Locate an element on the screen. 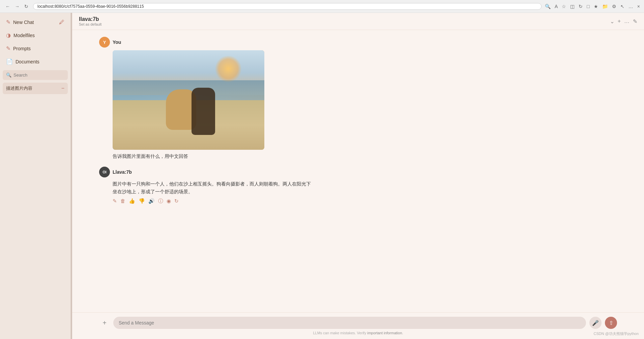 The height and width of the screenshot is (339, 644). disclaimer-text: LLMs can make mistakes. Verify is located at coordinates (340, 333).